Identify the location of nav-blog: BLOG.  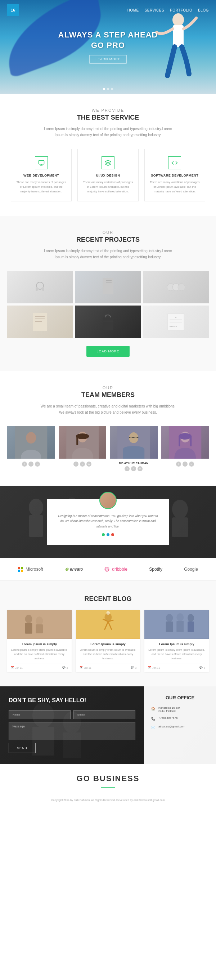
(203, 10).